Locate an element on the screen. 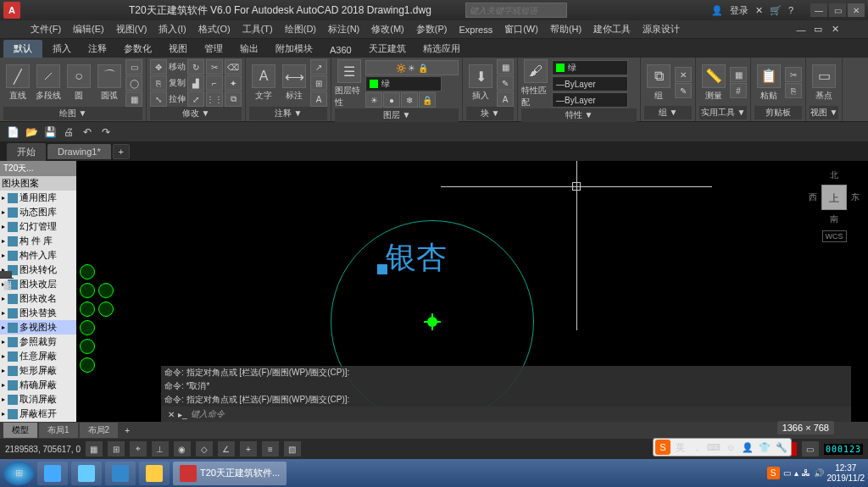 This screenshot has height=487, width=868. menu-yuanquan: 源泉设计 is located at coordinates (661, 29).